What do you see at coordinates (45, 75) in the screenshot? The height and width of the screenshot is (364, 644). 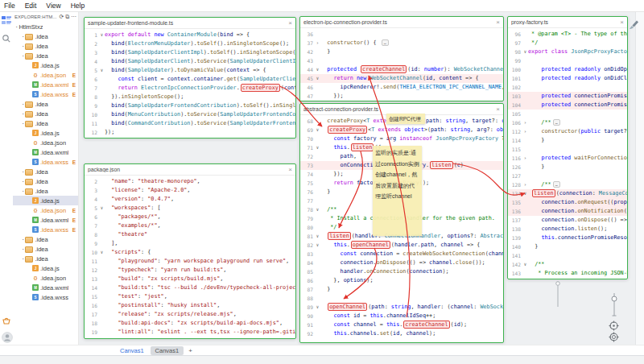 I see `tree-item: {}.idea.jsonE` at bounding box center [45, 75].